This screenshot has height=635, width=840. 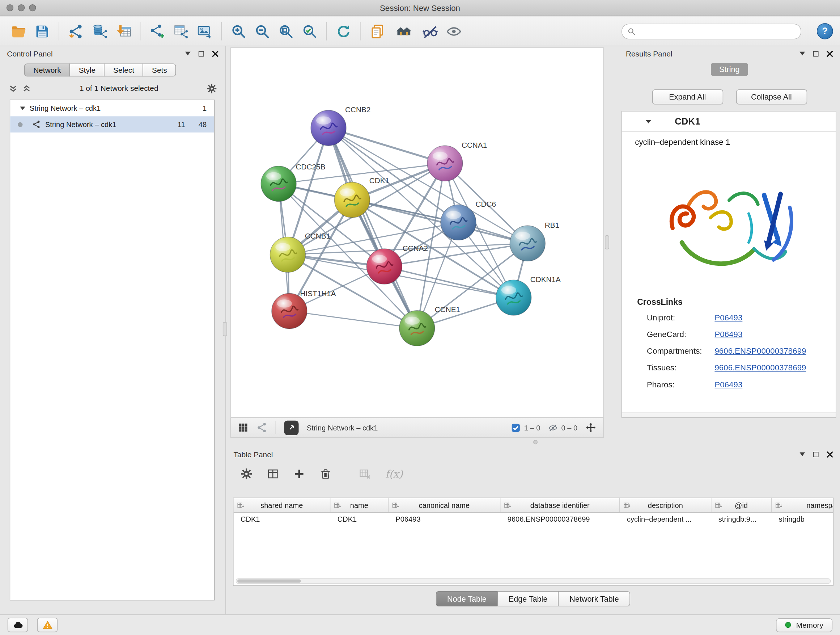 I want to click on table-cell: stringdb, so click(x=803, y=520).